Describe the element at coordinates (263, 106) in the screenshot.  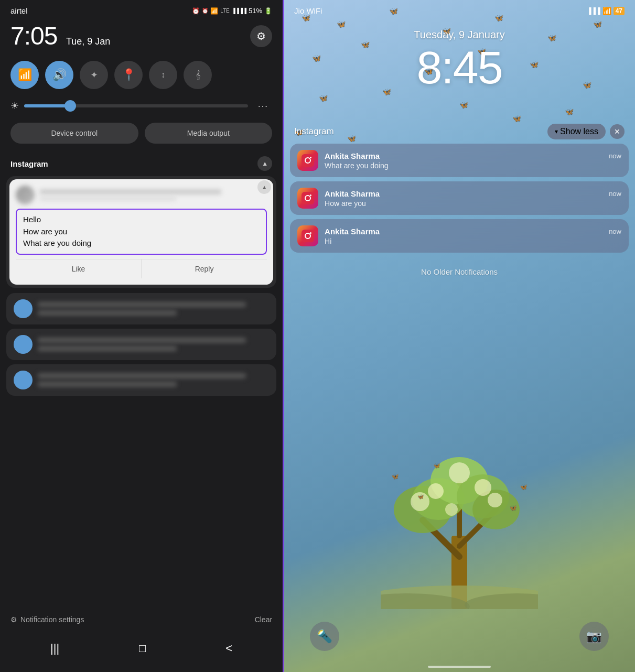
I see `brightness-more-button: ⋯` at that location.